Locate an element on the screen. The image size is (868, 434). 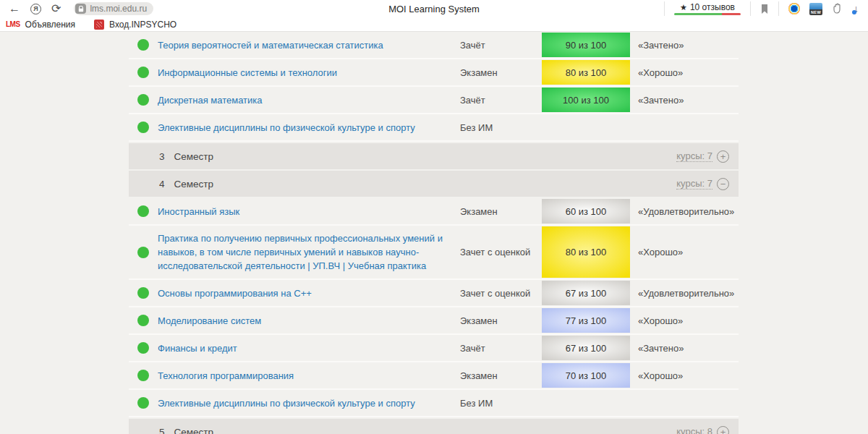
table-row: Элективные дисциплины по физической куль… is located at coordinates (434, 128).